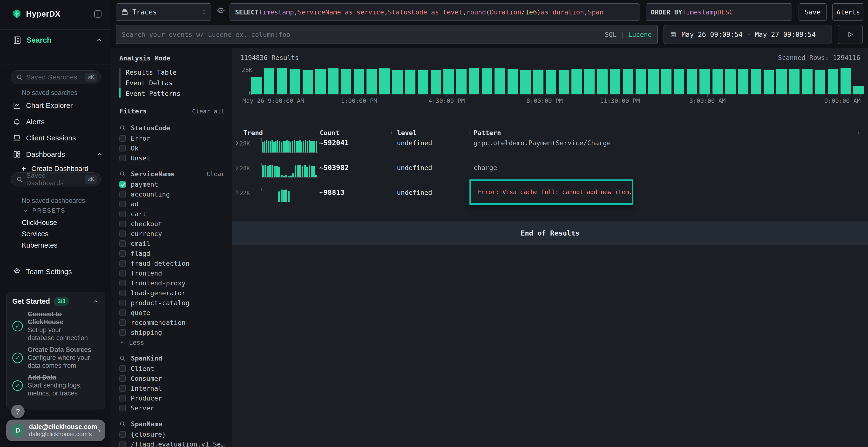 The width and height of the screenshot is (868, 447). What do you see at coordinates (848, 12) in the screenshot?
I see `alerts-button: Alerts` at bounding box center [848, 12].